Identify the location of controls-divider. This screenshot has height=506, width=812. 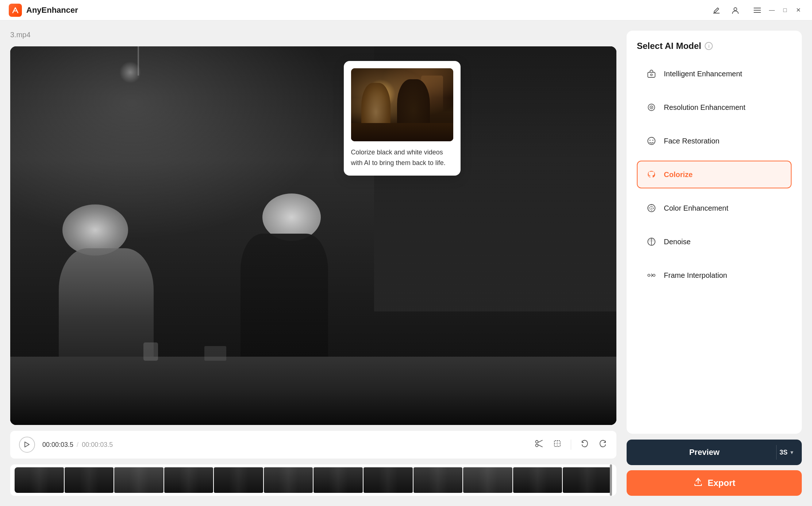
(571, 445).